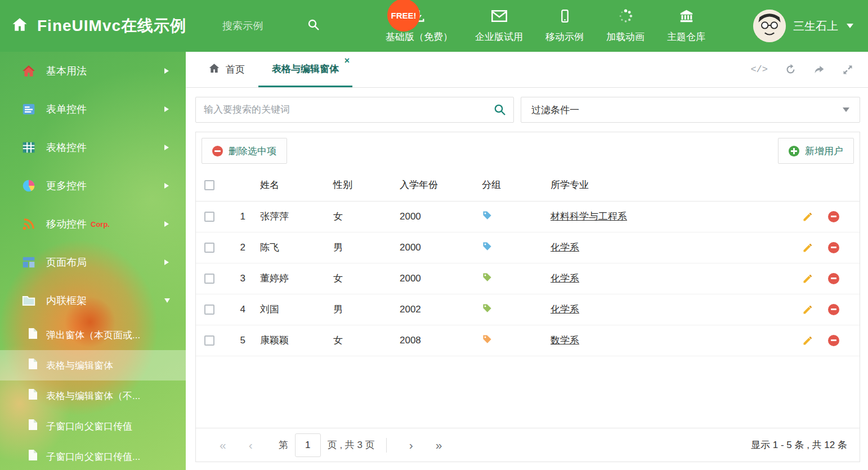  What do you see at coordinates (93, 457) in the screenshot?
I see `sidebar-subitem-label: 子窗口向父窗口传值...` at bounding box center [93, 457].